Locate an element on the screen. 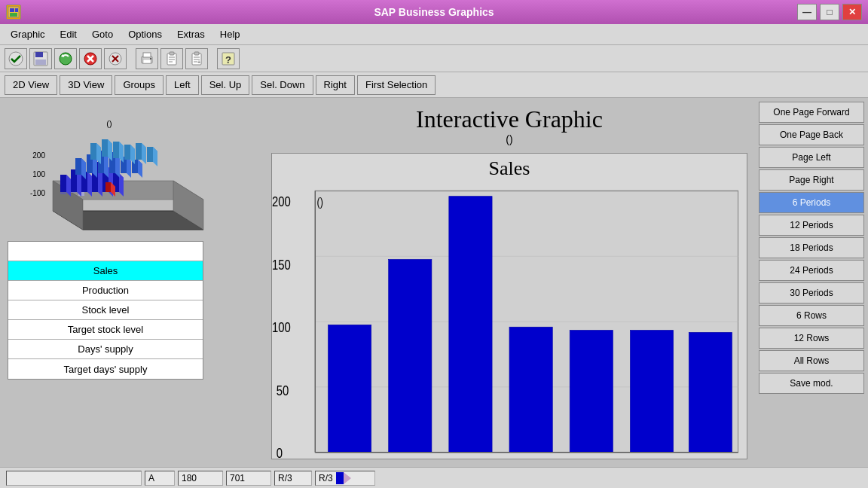 Image resolution: width=868 pixels, height=488 pixels. menu-edit: Edit is located at coordinates (69, 35).